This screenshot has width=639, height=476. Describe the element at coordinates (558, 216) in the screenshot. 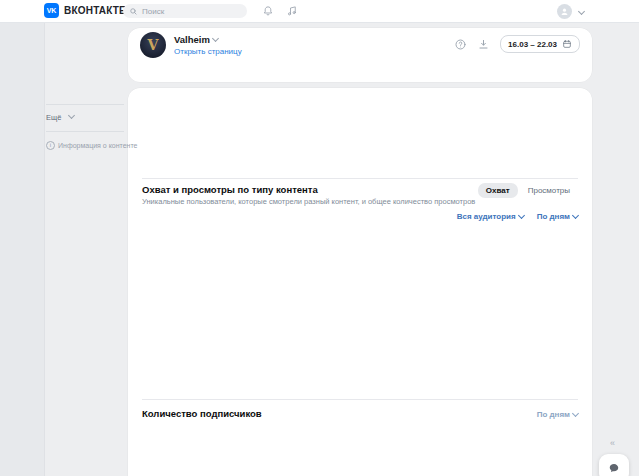

I see `period-filter-dropdown: По дням` at that location.